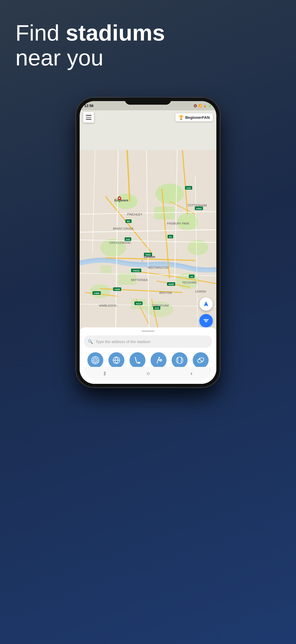  What do you see at coordinates (148, 374) in the screenshot?
I see `phone-navigation-bar: ⦀ ○ ‹` at bounding box center [148, 374].